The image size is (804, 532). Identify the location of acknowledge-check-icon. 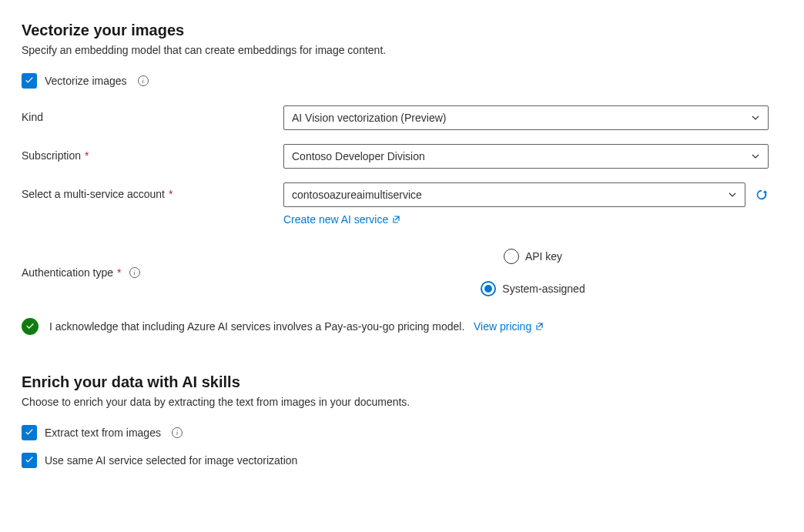
(30, 326).